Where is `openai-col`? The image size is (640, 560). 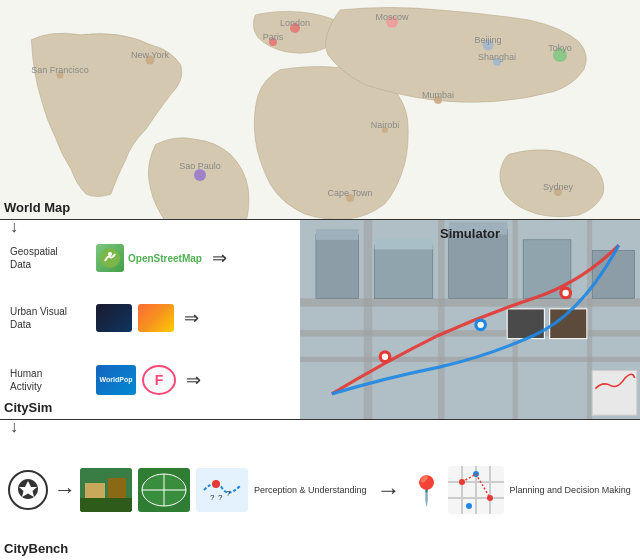
openai-col is located at coordinates (28, 490).